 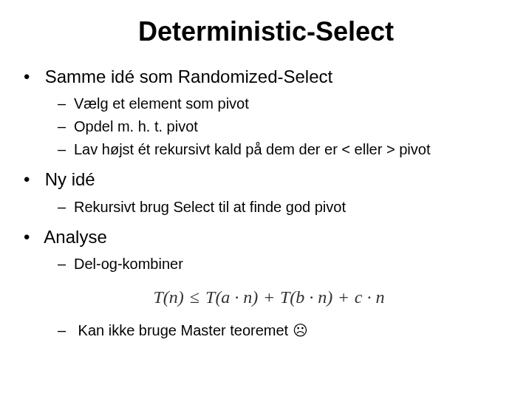 What do you see at coordinates (306, 297) in the screenshot?
I see `formula-t2: T(b · n)` at bounding box center [306, 297].